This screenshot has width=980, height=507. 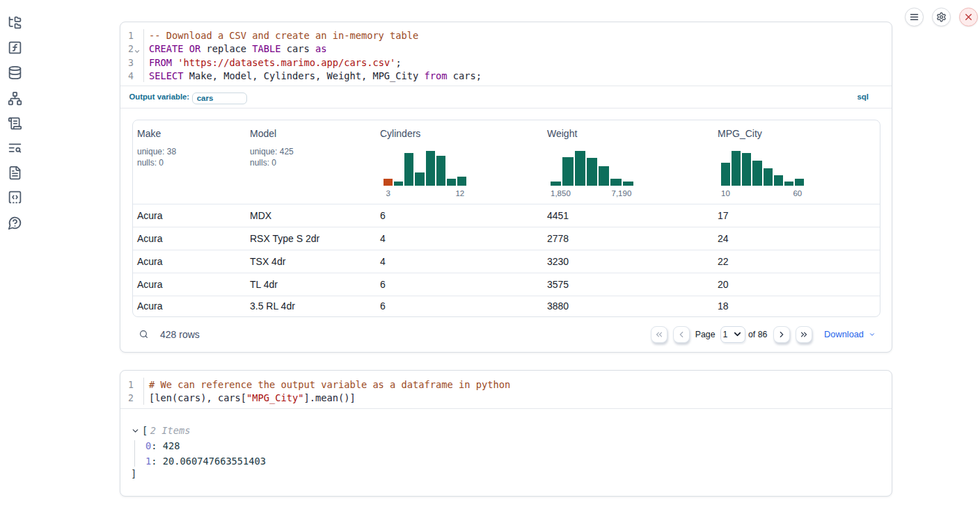 I want to click on next-page-button, so click(x=782, y=335).